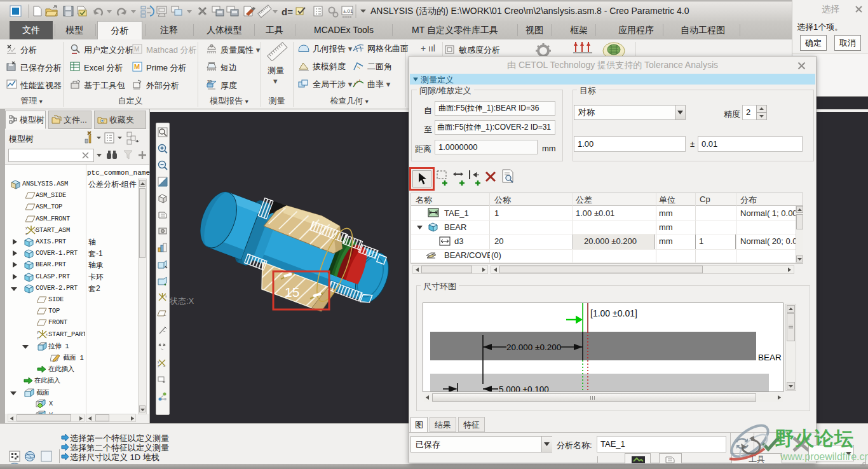  What do you see at coordinates (524, 388) in the screenshot?
I see `svg-text: 5.000 ±0.100` at bounding box center [524, 388].